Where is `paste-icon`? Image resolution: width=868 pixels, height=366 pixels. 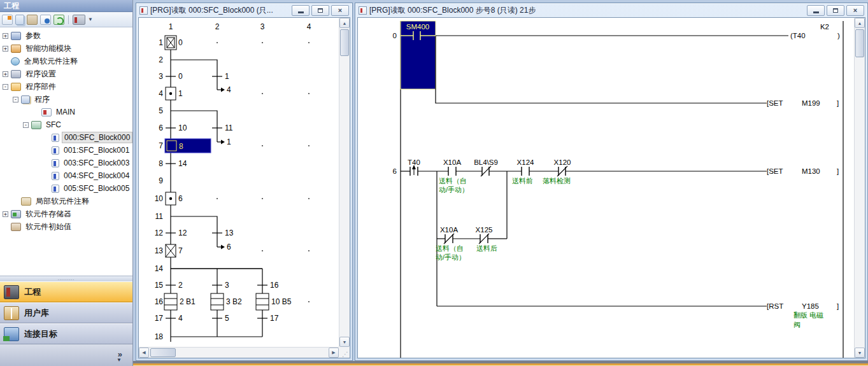 paste-icon is located at coordinates (32, 20).